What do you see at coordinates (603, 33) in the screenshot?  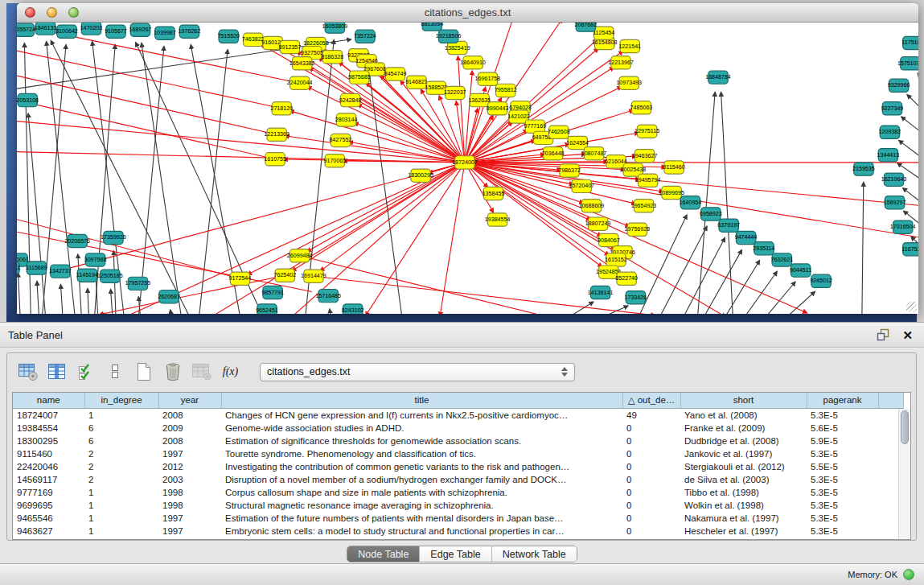 I see `graph-node: 1125454` at bounding box center [603, 33].